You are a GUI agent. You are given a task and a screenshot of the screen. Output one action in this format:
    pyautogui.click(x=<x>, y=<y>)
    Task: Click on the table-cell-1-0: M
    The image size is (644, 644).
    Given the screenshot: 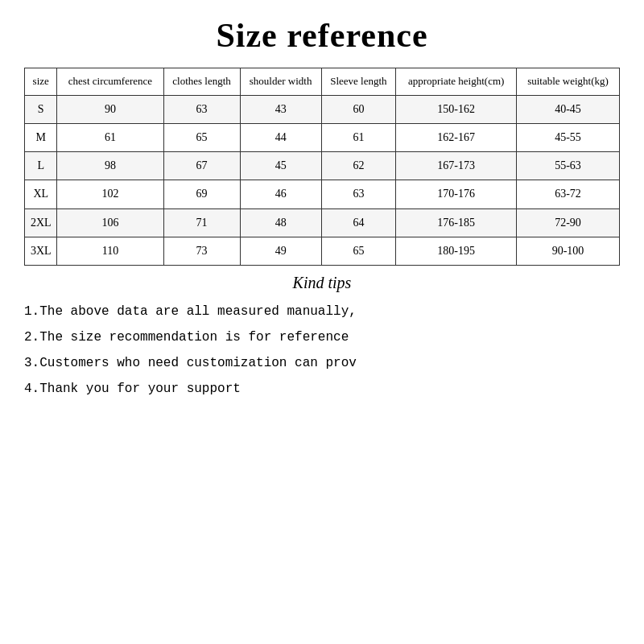 What is the action you would take?
    pyautogui.click(x=41, y=138)
    